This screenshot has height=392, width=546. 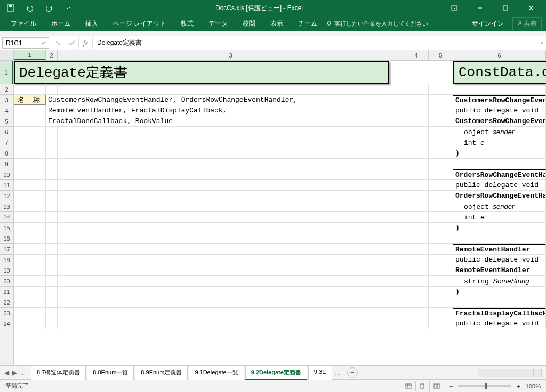 I want to click on sheet-tab: 8.8Enum一覧, so click(x=110, y=373).